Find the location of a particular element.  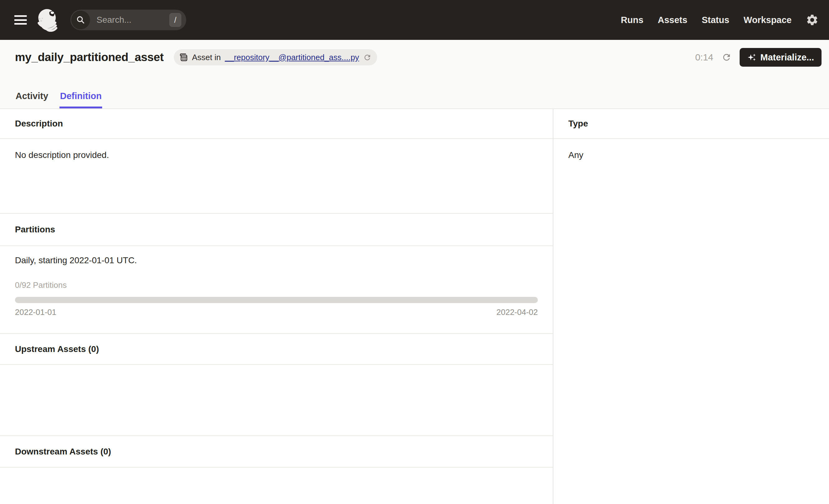

partitions-body: Daily, starting 2022-01-01 UTC. 0/92 Par… is located at coordinates (277, 290).